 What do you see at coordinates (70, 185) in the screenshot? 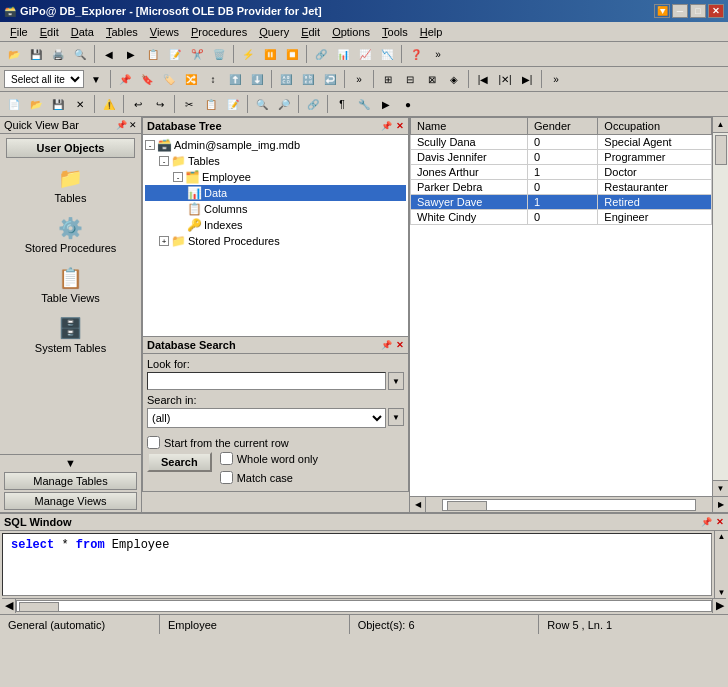
I see `qvb-tables: 📁 Tables` at bounding box center [70, 185].